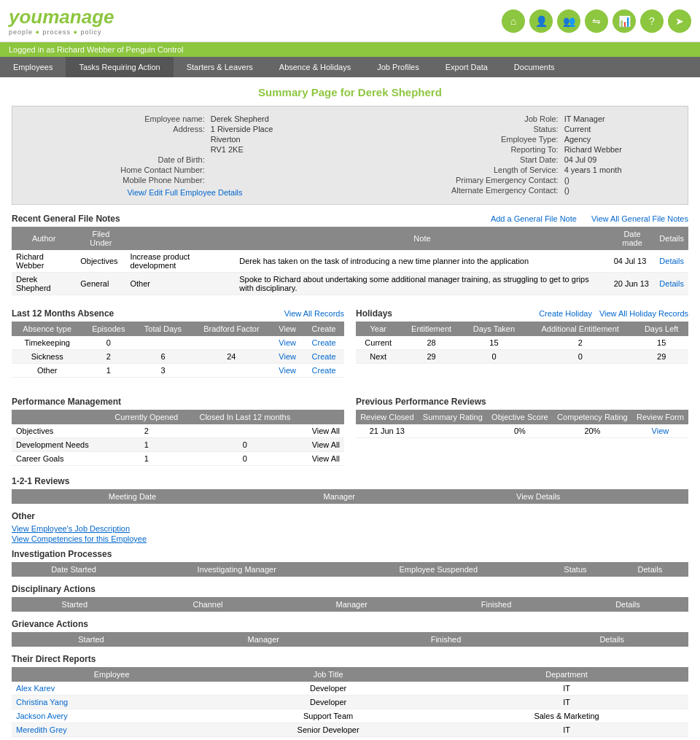 Image resolution: width=700 pixels, height=740 pixels. What do you see at coordinates (314, 313) in the screenshot?
I see `view-all-absence-link: View All Records` at bounding box center [314, 313].